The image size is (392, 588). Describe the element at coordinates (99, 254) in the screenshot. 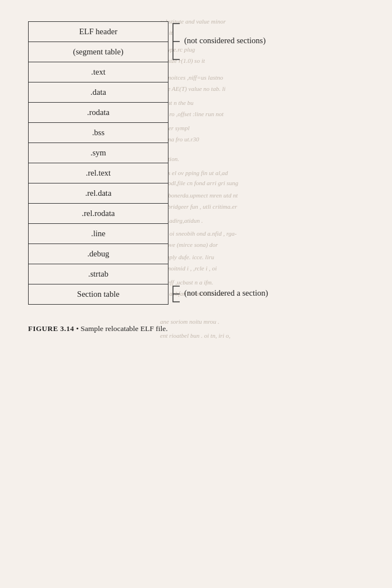

I see `table-row: .debug` at that location.